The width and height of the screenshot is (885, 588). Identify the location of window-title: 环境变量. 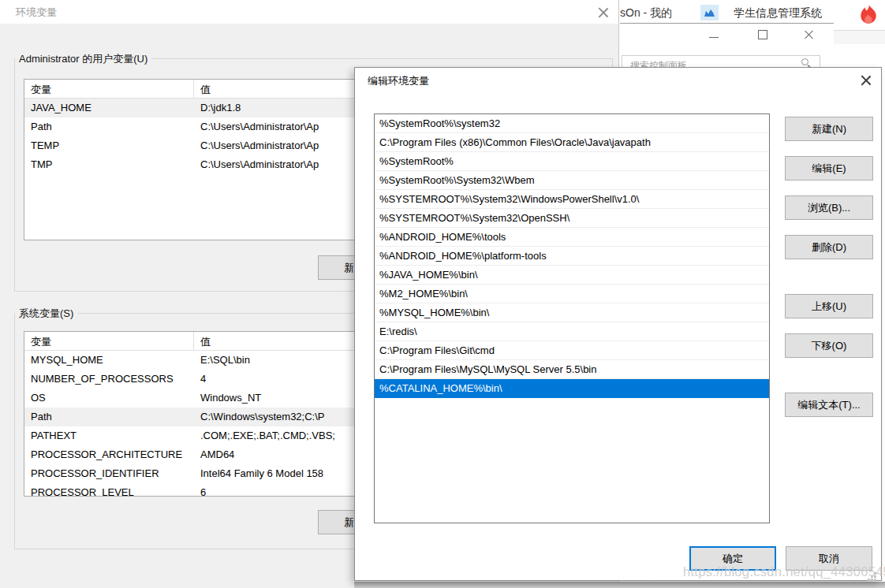
(36, 13).